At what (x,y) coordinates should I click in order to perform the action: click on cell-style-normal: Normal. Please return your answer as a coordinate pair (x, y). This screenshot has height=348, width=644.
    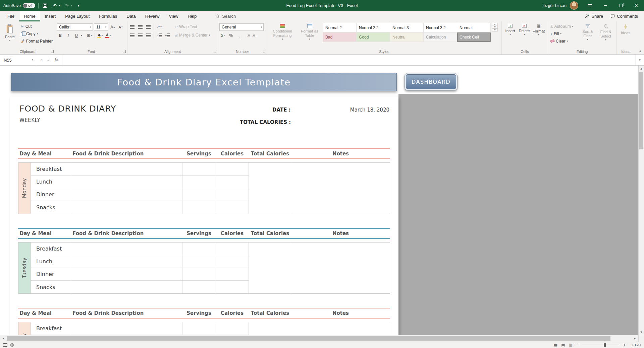
    Looking at the image, I should click on (474, 28).